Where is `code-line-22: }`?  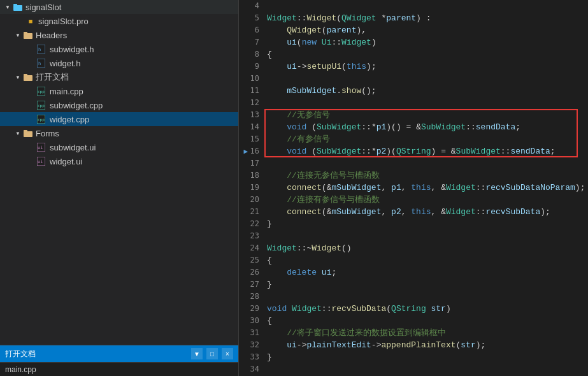 code-line-22: } is located at coordinates (427, 224).